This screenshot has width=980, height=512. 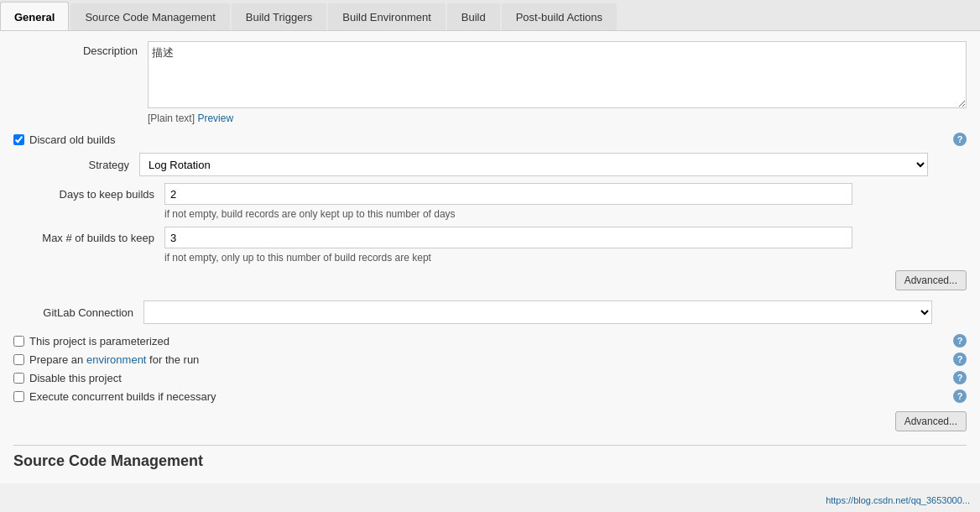 I want to click on gitlab-connection-label: GitLab Connection, so click(x=79, y=312).